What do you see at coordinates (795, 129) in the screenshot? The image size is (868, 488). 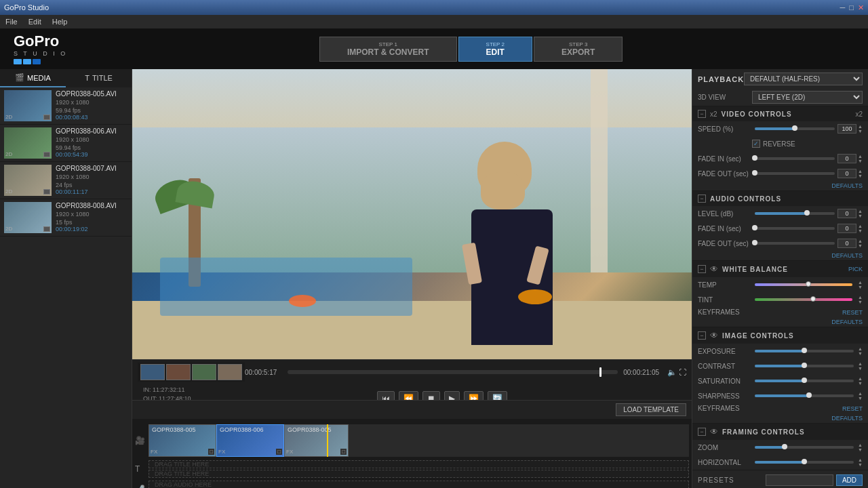 I see `speed-slider` at bounding box center [795, 129].